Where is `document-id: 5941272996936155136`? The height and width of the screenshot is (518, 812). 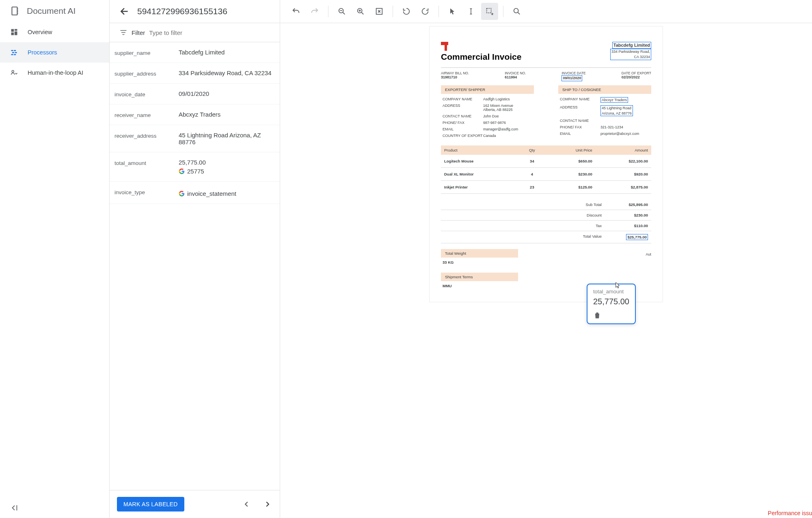
document-id: 5941272996936155136 is located at coordinates (182, 11).